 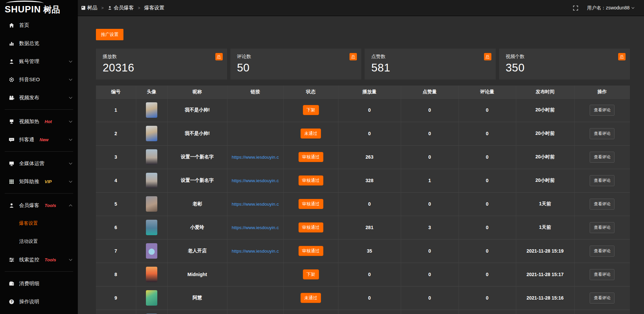 I want to click on sidebar-item-data-overview: 数据总览, so click(x=39, y=43).